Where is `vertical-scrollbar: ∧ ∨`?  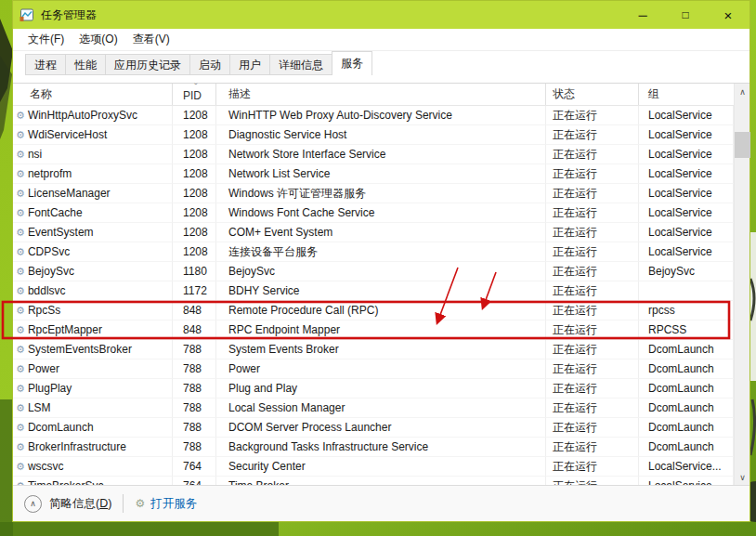
vertical-scrollbar: ∧ ∨ is located at coordinates (741, 284).